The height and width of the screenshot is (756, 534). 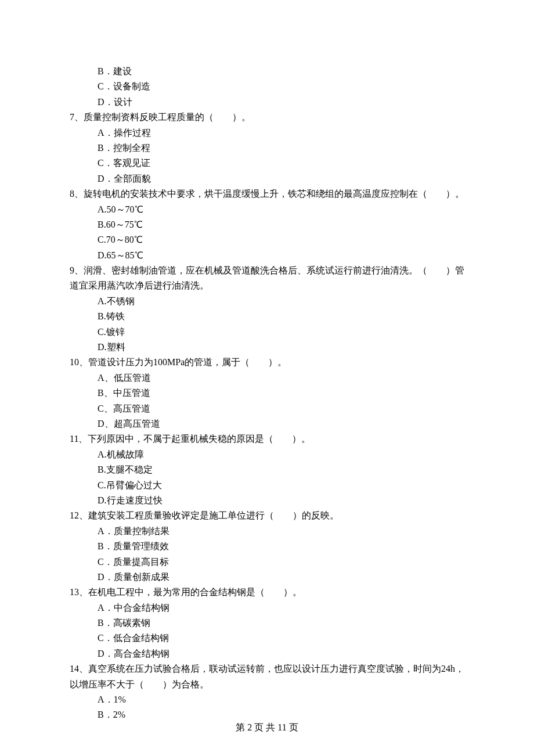 What do you see at coordinates (267, 393) in the screenshot?
I see `option-line: B、中压管道` at bounding box center [267, 393].